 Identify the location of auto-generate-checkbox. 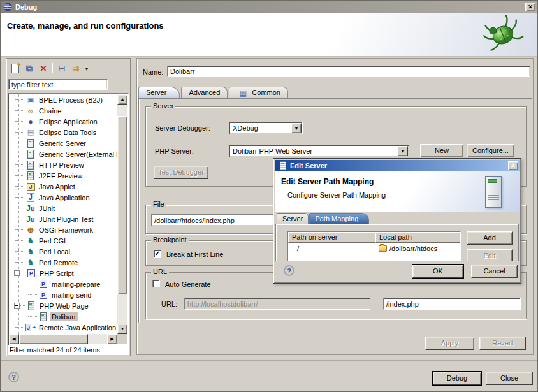
(156, 284).